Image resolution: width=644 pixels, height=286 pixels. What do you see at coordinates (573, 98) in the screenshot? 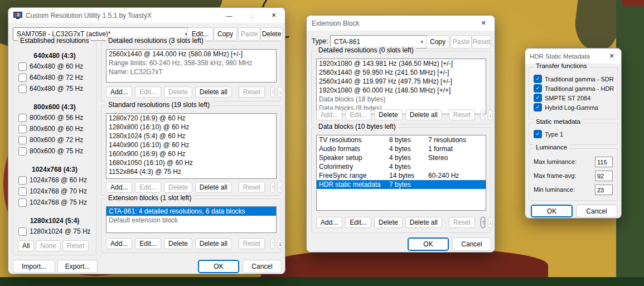
I see `checkbox-smpte-st-2084: ✓ SMPTE ST 2084` at bounding box center [573, 98].